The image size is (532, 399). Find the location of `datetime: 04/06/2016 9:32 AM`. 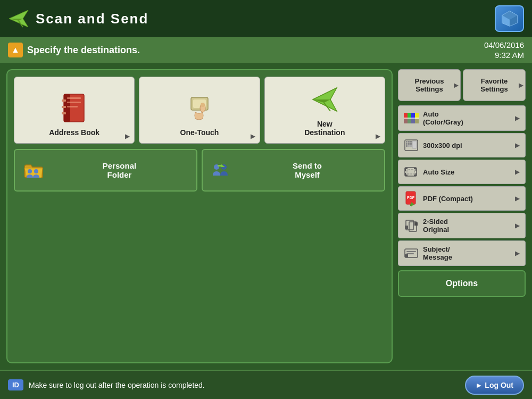

datetime: 04/06/2016 9:32 AM is located at coordinates (504, 50).